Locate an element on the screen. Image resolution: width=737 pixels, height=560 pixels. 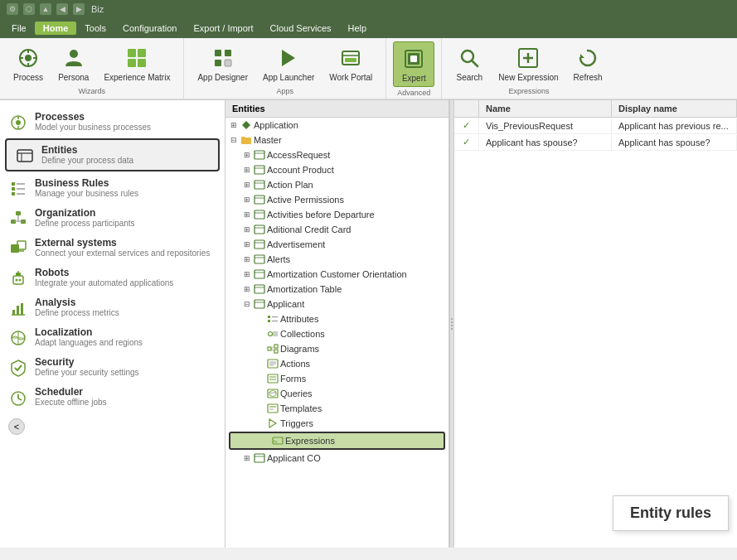
menu-configuration: Configuration is located at coordinates (149, 28).